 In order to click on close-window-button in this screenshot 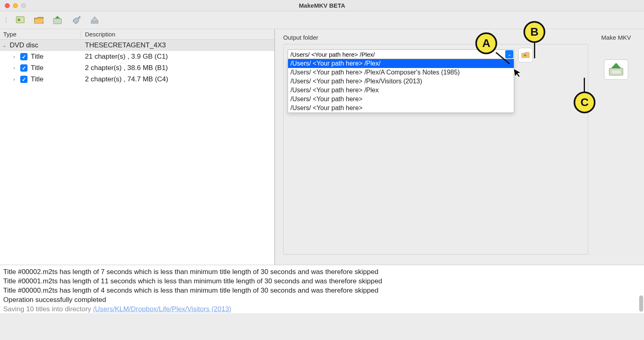, I will do `click(7, 6)`.